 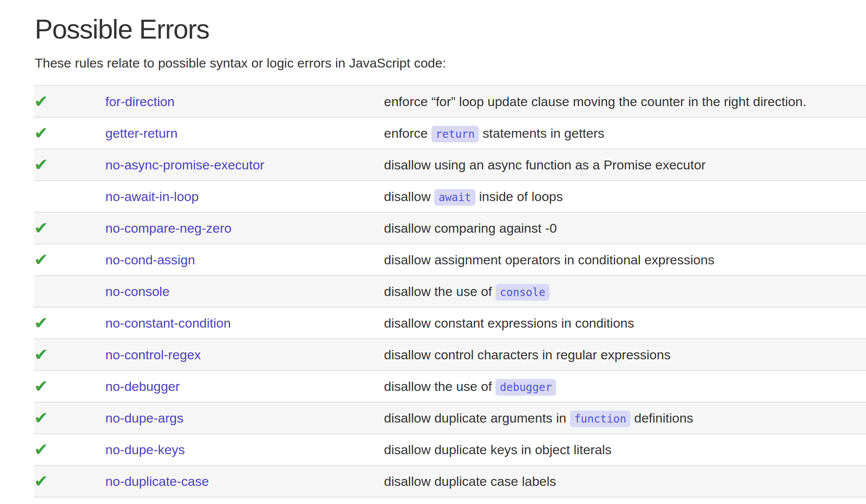 I want to click on rule-row: ✔ for-direction enforce “for” loop updat…, so click(x=450, y=101).